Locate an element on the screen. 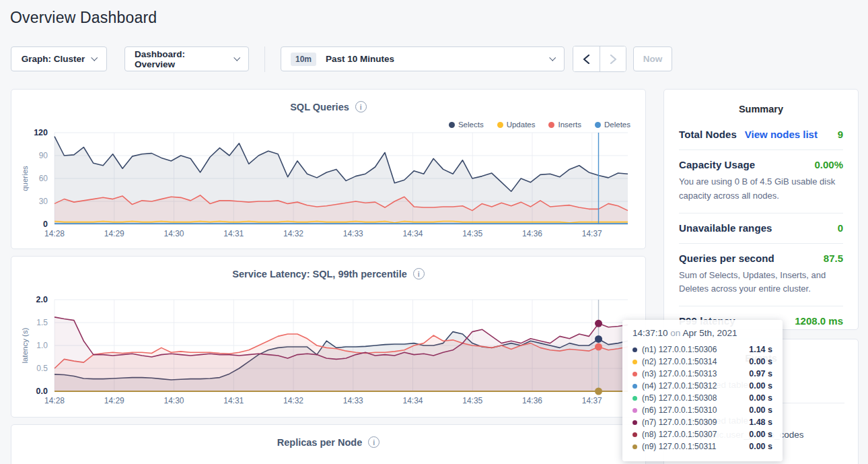  y-axis-tick-label: 0.0 is located at coordinates (42, 391).